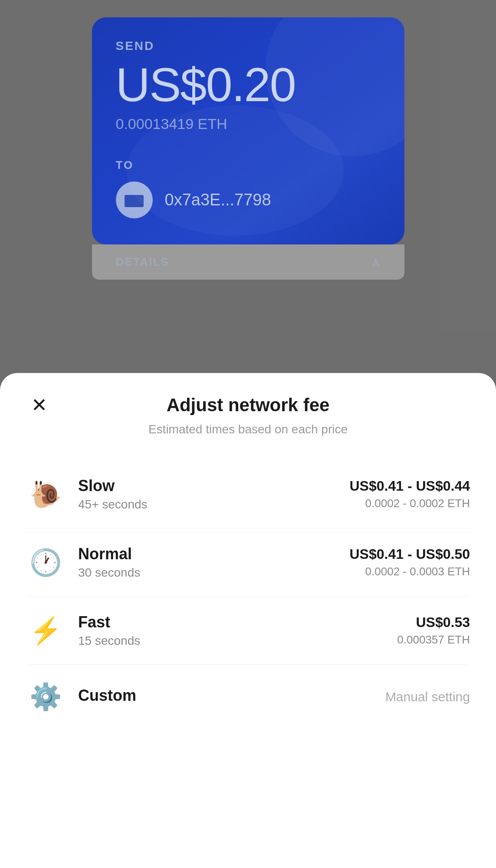 Image resolution: width=496 pixels, height=868 pixels. I want to click on fee-option-normal: 🕐 Normal 30 seconds US$0.41 - US$0.50 0.…, so click(248, 563).